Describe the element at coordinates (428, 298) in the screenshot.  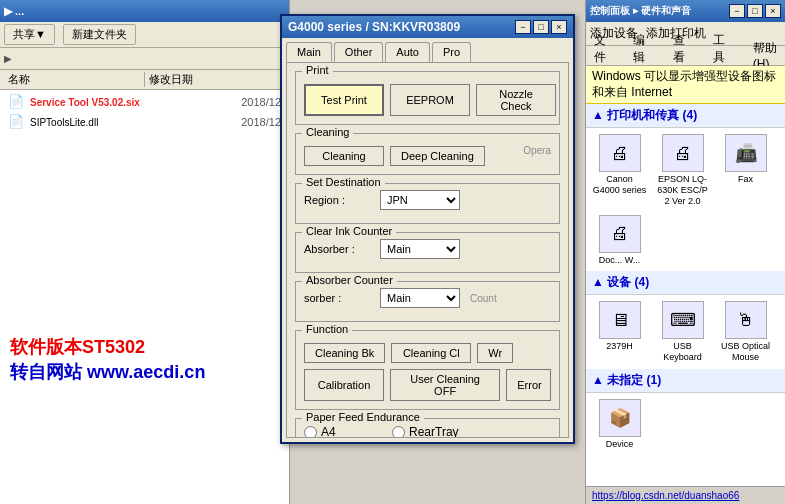
I see `sorber-row: sorber : Main Sub Count` at that location.